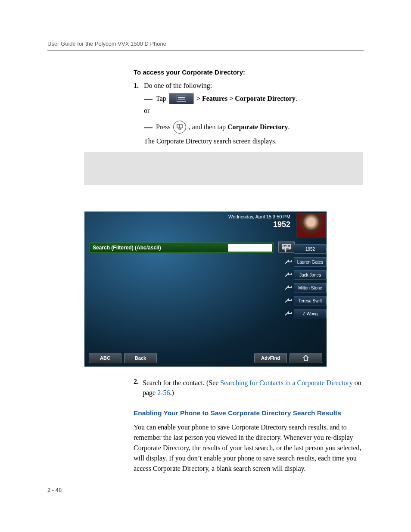 The height and width of the screenshot is (532, 411). What do you see at coordinates (259, 225) in the screenshot?
I see `status-extension: 1952` at bounding box center [259, 225].